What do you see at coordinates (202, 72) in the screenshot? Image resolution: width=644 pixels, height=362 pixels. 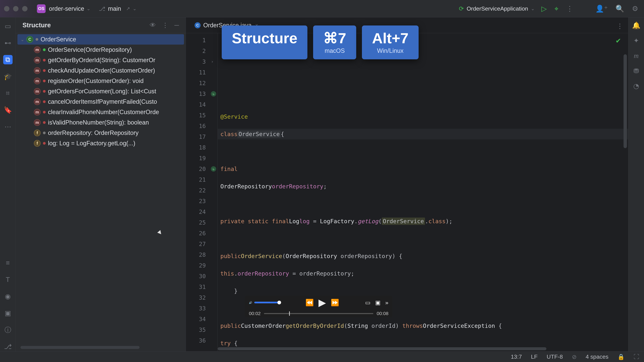 I see `gutter-line: 11` at bounding box center [202, 72].